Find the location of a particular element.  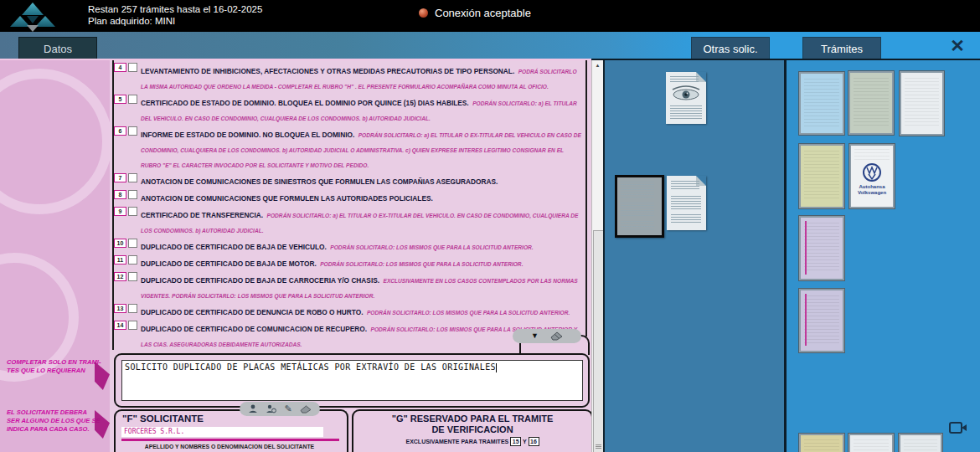

item-title: ANOTACION DE COMUNICACIONES DE SINIESTRO… is located at coordinates (319, 182).